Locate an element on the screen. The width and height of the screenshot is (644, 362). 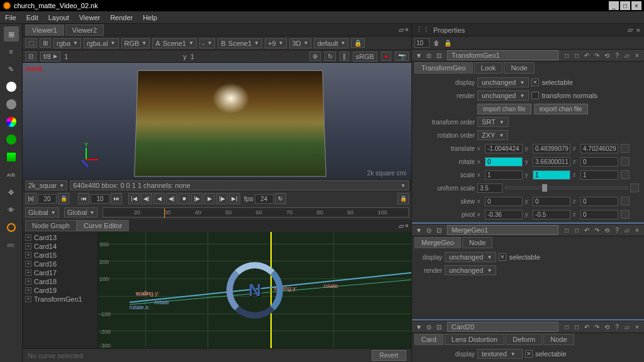
tool-filter-icon is located at coordinates (11, 122).